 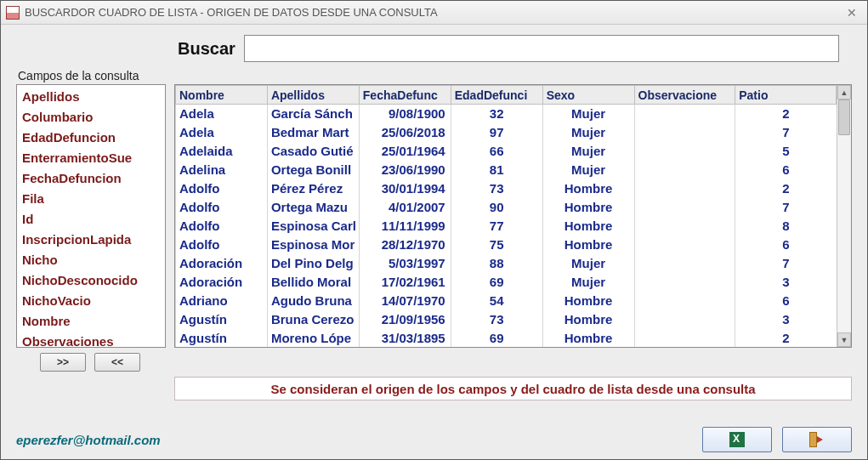 I want to click on table-row: AdolfoOrtega Mazu4/01/200790Hombre7, so click(x=507, y=207).